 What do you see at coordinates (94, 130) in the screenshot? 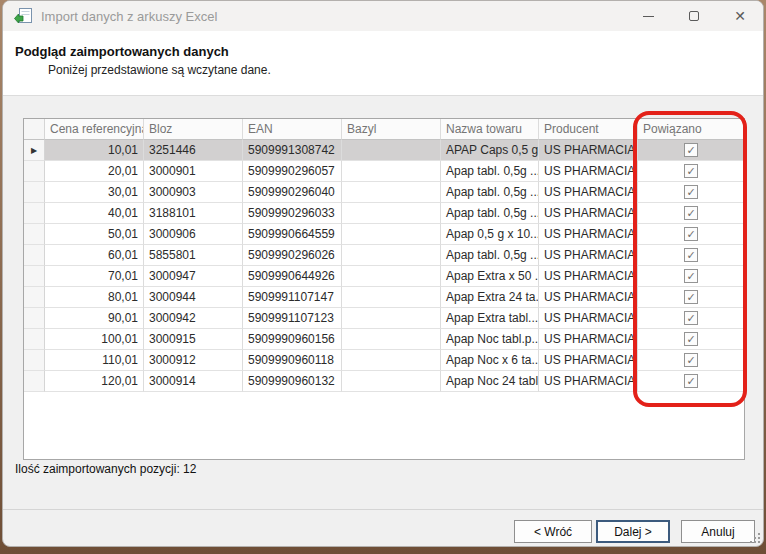
I see `column-header-cena: Cena referencyjna` at bounding box center [94, 130].